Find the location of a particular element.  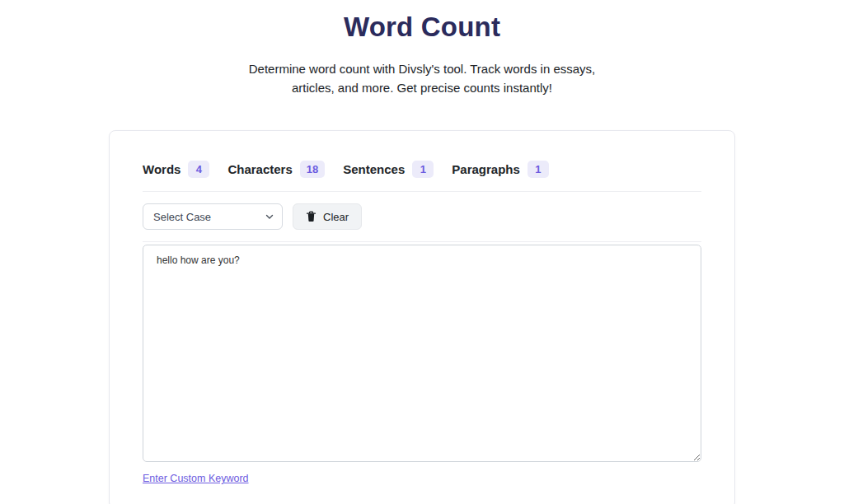

controls-divider is located at coordinates (422, 242).